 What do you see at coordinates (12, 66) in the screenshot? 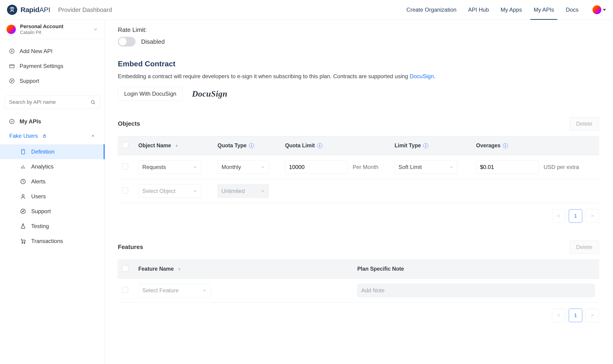
I see `credit-card-icon` at bounding box center [12, 66].